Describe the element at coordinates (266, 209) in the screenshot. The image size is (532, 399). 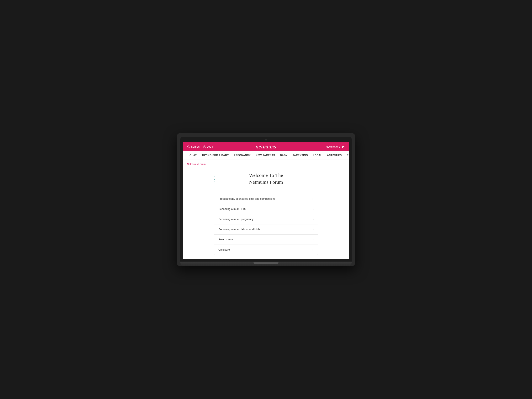
I see `main-content: Netmums Forum ∶∶ Welcome to the Netmums …` at that location.